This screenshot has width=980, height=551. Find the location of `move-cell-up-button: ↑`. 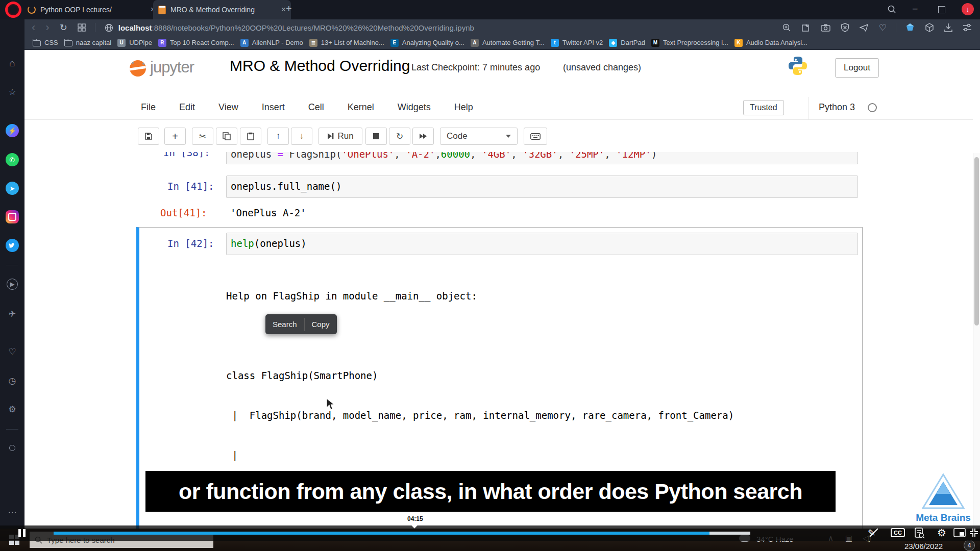

move-cell-up-button: ↑ is located at coordinates (278, 136).